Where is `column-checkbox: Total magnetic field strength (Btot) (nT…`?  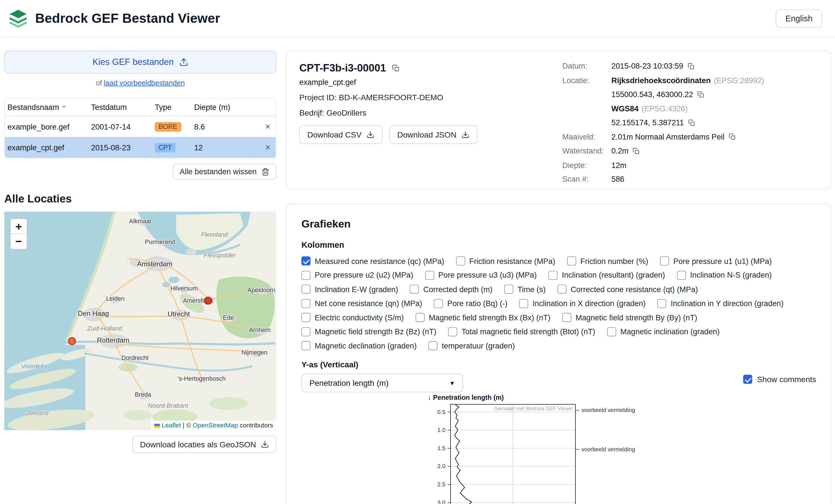
column-checkbox: Total magnetic field strength (Btot) (nT… is located at coordinates (522, 331).